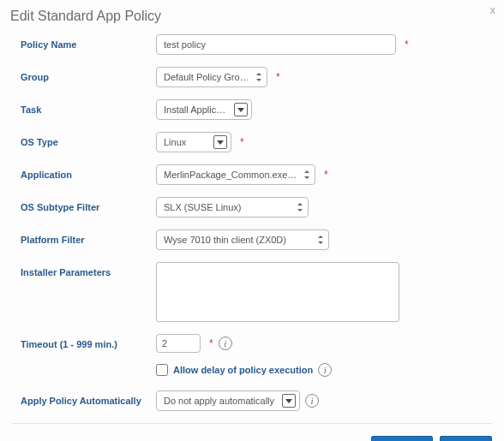 The width and height of the screenshot is (504, 441). I want to click on group-select-value: Default Policy Group, so click(207, 77).